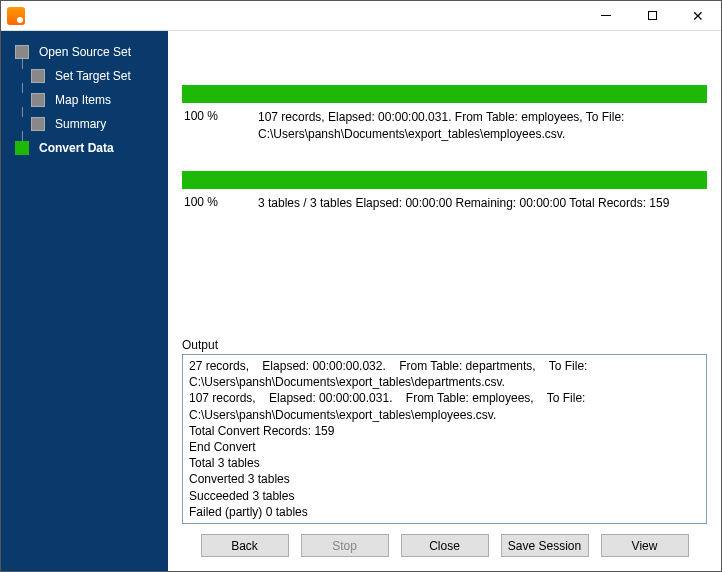 Image resolution: width=722 pixels, height=572 pixels. Describe the element at coordinates (83, 100) in the screenshot. I see `nav-label: Map Items` at that location.